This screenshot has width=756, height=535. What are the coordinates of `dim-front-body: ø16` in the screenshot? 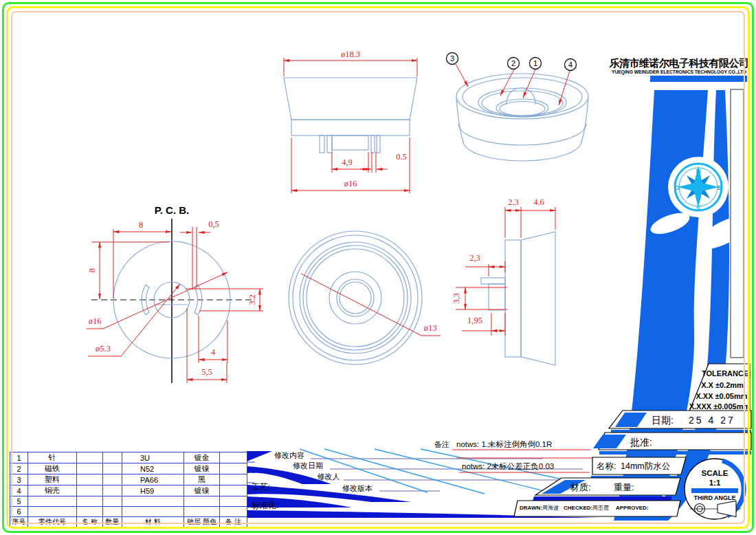 It's located at (351, 184).